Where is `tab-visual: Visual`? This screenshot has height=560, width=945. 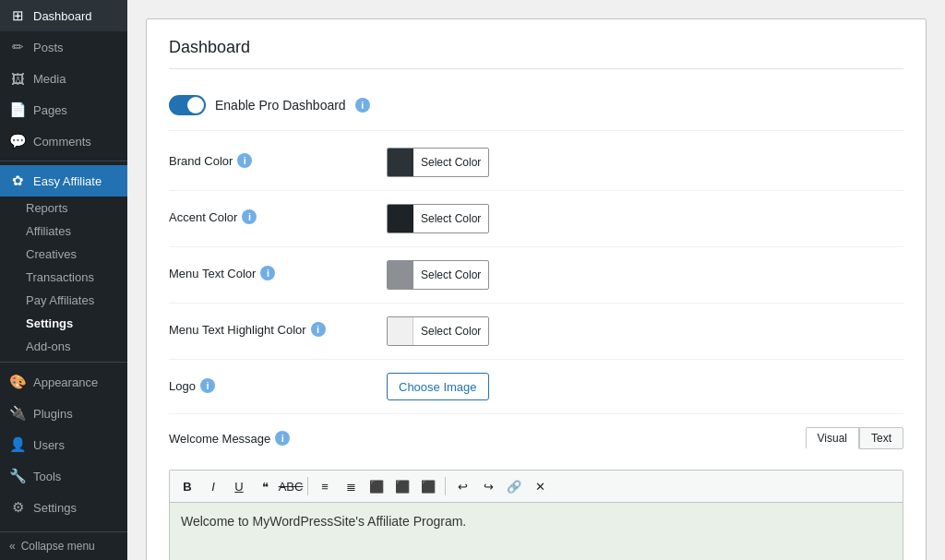
tab-visual: Visual is located at coordinates (832, 438).